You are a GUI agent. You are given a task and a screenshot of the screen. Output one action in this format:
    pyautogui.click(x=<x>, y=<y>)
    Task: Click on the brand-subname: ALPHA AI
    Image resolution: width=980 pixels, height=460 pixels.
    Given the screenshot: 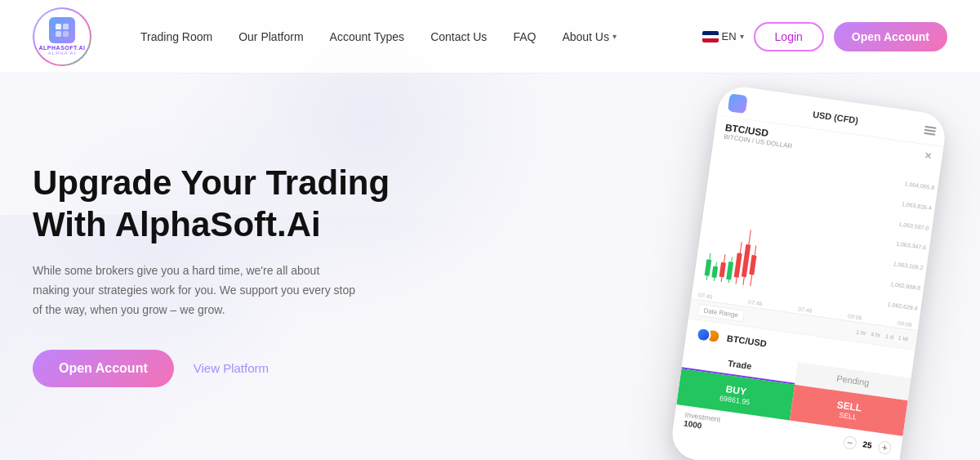 What is the action you would take?
    pyautogui.click(x=62, y=53)
    